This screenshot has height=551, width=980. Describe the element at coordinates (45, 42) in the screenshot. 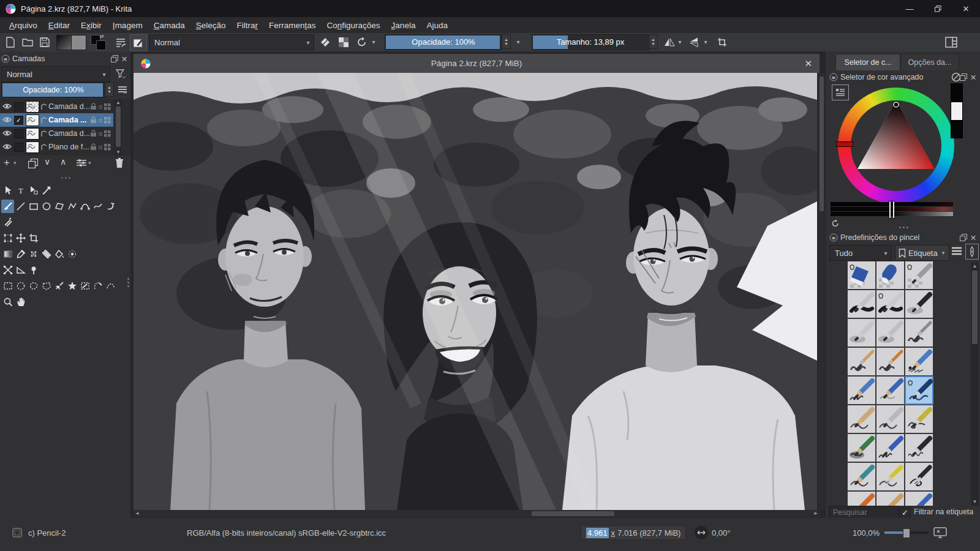

I see `save-button` at that location.